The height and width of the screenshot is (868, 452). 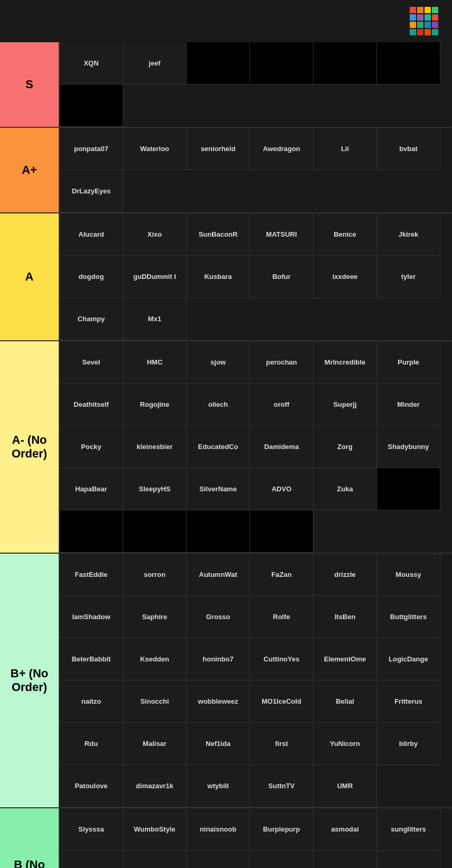 What do you see at coordinates (345, 149) in the screenshot?
I see `tier-cell: Lii` at bounding box center [345, 149].